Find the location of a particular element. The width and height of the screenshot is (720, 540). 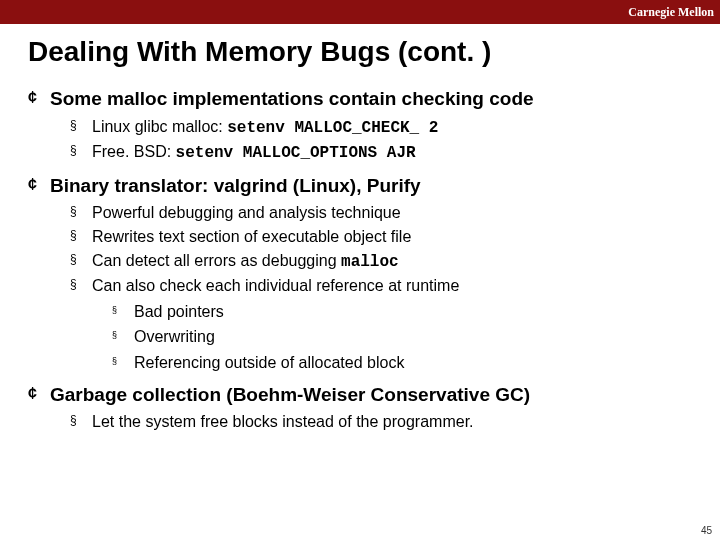

bullet-lvl2: § Powerful debugging and analysis techni… is located at coordinates (381, 213).